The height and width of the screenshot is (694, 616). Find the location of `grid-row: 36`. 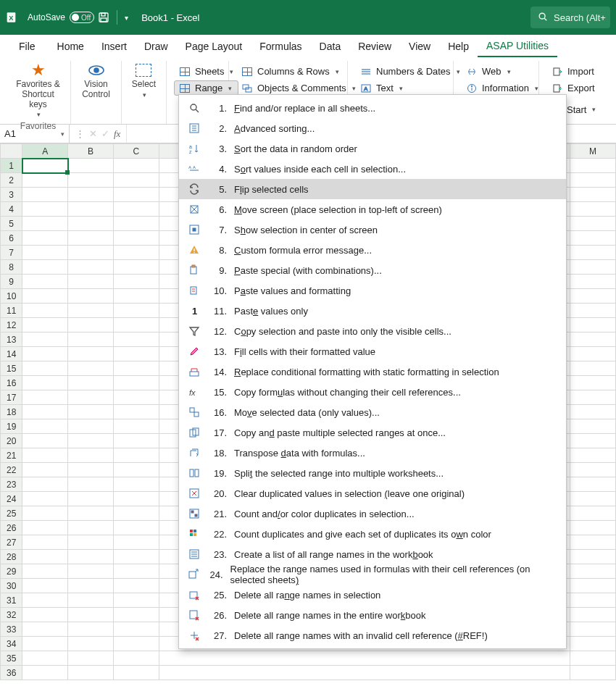

grid-row: 36 is located at coordinates (309, 673).